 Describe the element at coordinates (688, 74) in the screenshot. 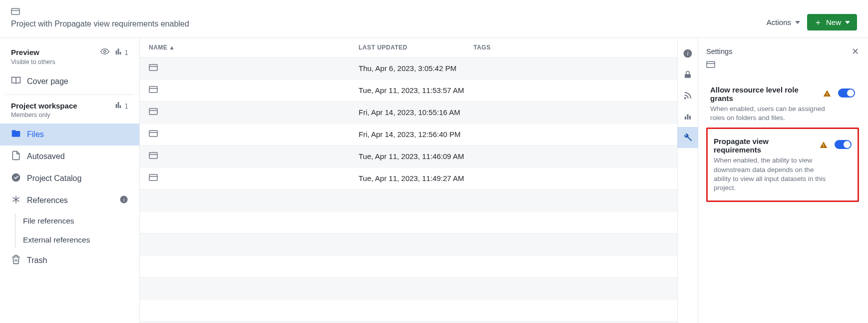

I see `rail-lock-button` at that location.